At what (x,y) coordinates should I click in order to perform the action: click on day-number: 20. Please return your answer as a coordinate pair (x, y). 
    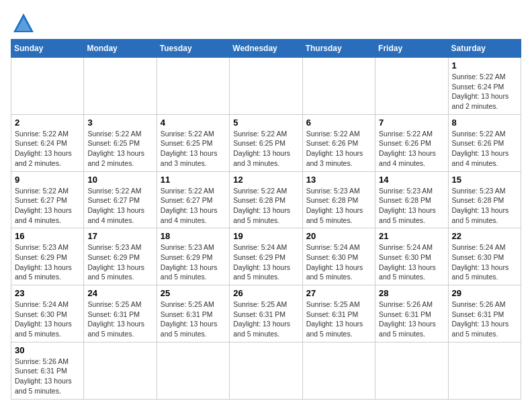
    Looking at the image, I should click on (339, 236).